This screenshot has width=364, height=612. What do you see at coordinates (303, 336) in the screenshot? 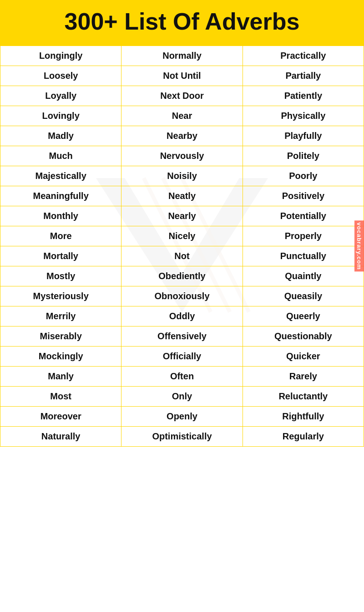
I see `table-cell: Questionably` at bounding box center [303, 336].